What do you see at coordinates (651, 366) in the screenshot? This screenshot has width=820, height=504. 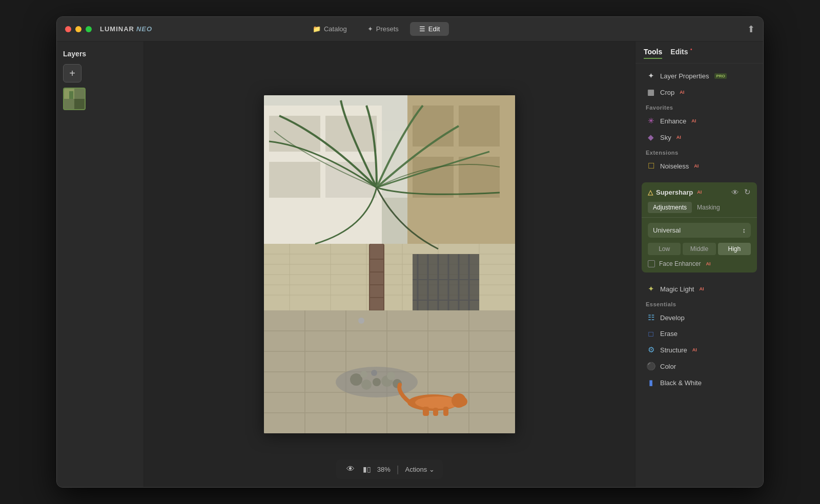 I see `color-icon: ⚫` at bounding box center [651, 366].